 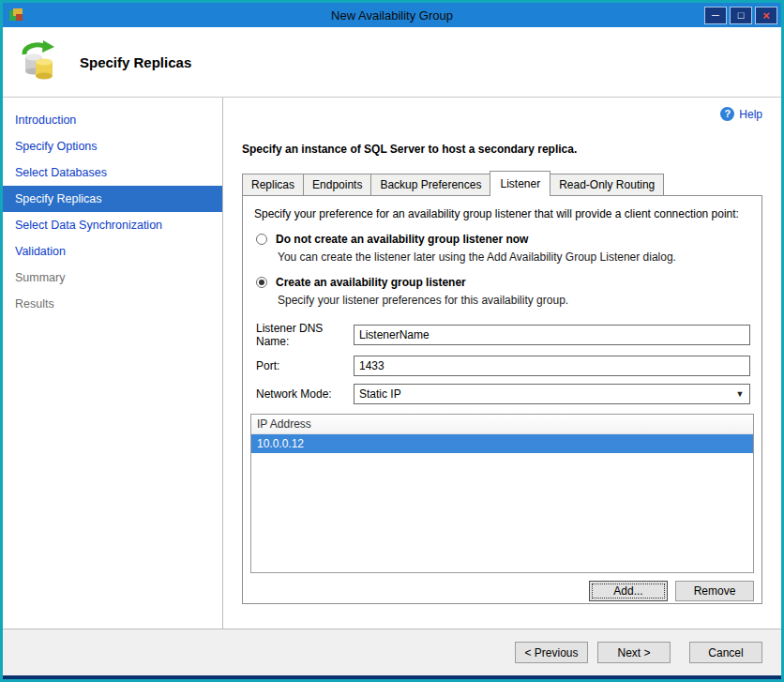 I want to click on next-button: Next >, so click(x=634, y=653).